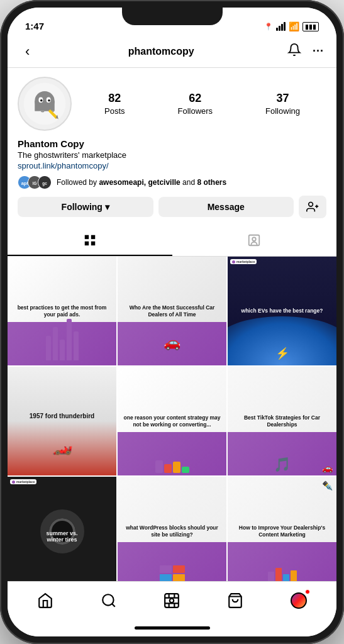 The image size is (344, 644). I want to click on profile-username-nav: phantomcopy, so click(161, 52).